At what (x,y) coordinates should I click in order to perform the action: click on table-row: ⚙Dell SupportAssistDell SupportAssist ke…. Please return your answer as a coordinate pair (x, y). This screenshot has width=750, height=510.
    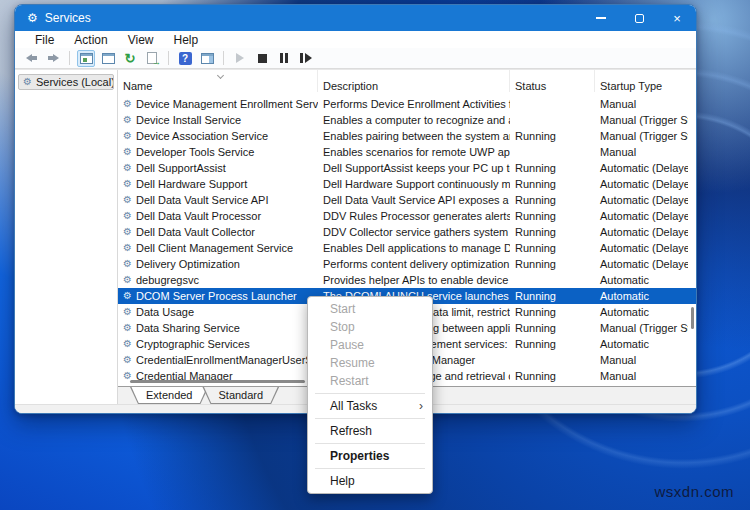
    Looking at the image, I should click on (407, 168).